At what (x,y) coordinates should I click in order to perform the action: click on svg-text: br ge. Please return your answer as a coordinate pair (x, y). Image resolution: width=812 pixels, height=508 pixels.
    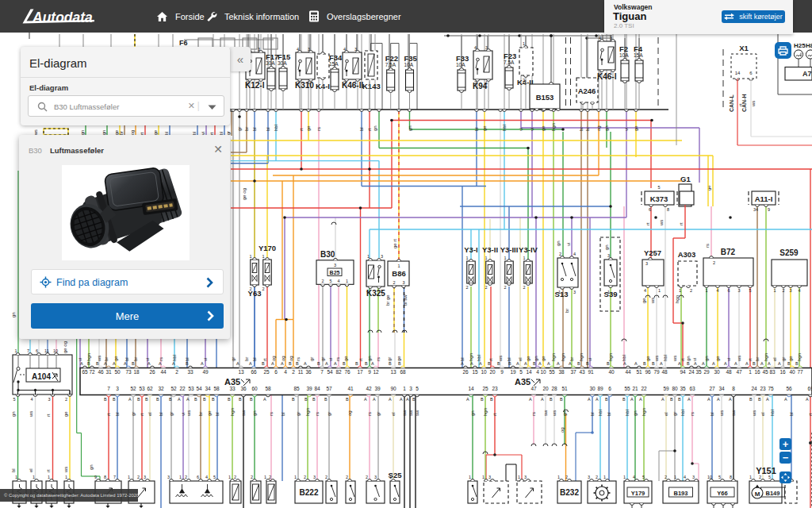
    Looking at the image, I should click on (388, 300).